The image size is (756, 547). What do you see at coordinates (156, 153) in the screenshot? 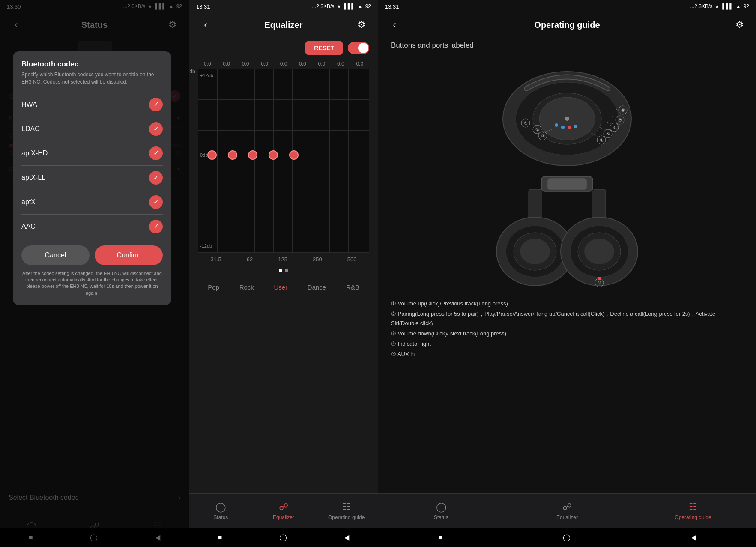
I see `codec-aptxhd-check: ✓` at bounding box center [156, 153].